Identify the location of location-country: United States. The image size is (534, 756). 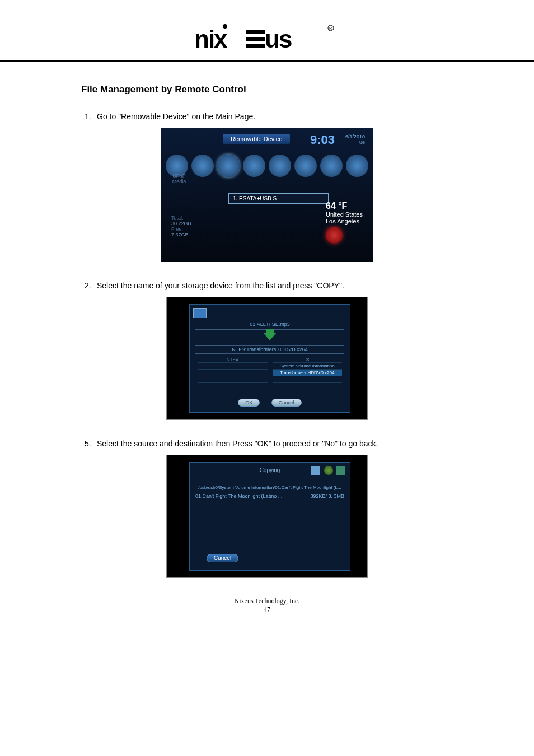
(344, 214).